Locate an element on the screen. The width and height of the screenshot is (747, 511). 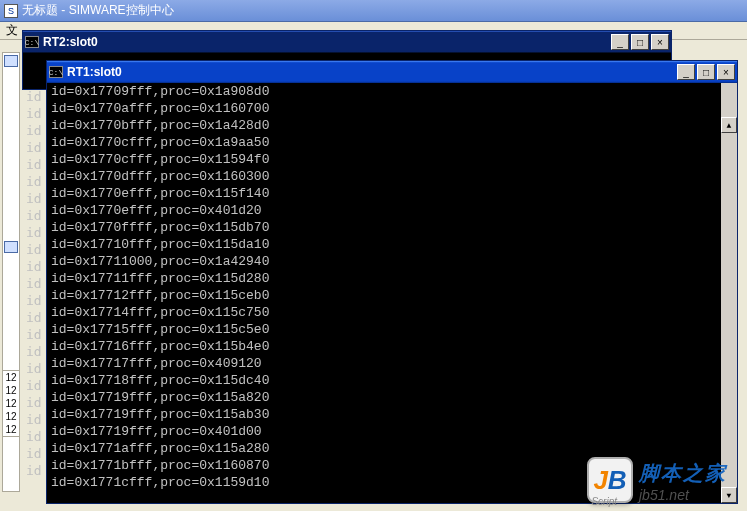
menu-item-file: 文 is located at coordinates (12, 30).